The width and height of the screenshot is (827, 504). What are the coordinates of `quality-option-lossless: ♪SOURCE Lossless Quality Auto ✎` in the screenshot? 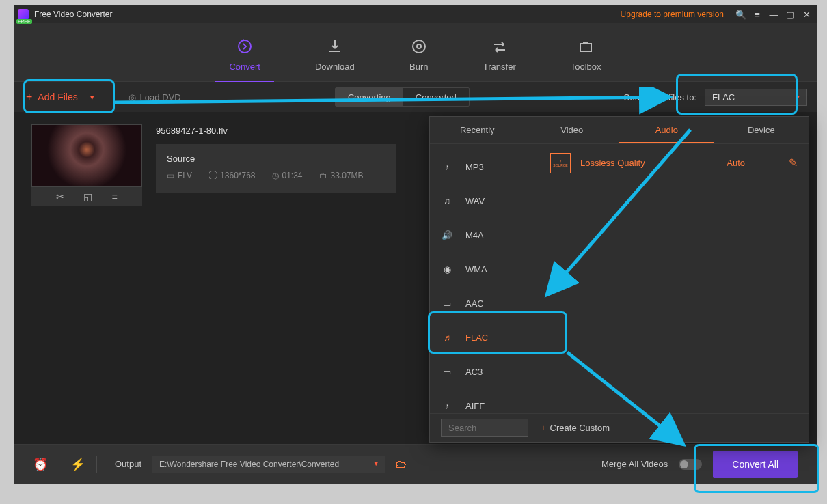 It's located at (674, 163).